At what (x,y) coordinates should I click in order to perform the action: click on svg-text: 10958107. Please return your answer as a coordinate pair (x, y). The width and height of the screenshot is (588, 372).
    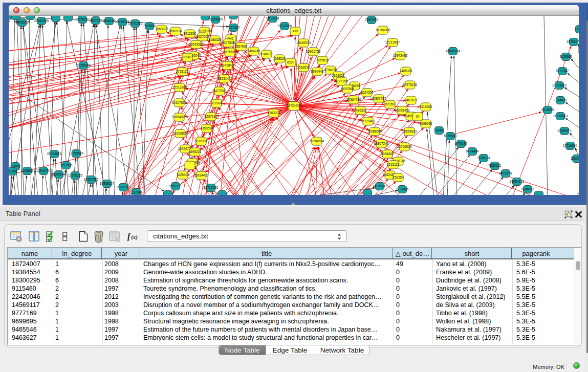
    Looking at the image, I should click on (107, 183).